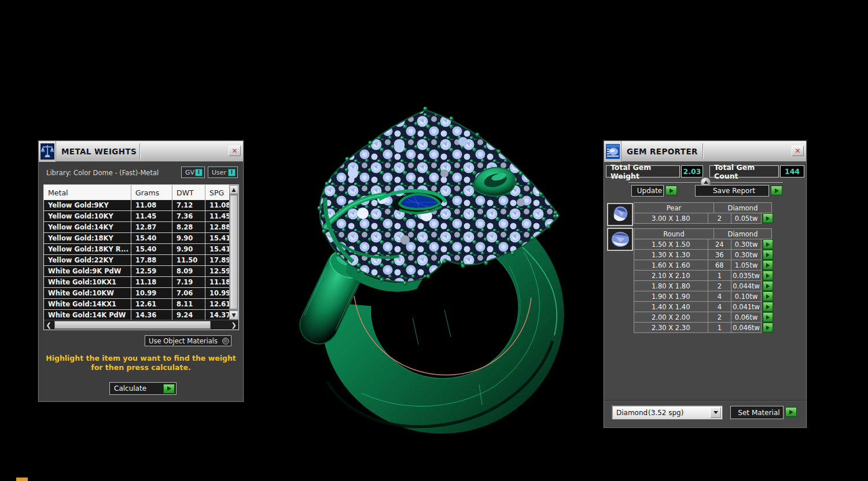 The image size is (868, 481). Describe the element at coordinates (746, 306) in the screenshot. I see `gem-weight-cell: 0.041tw` at that location.